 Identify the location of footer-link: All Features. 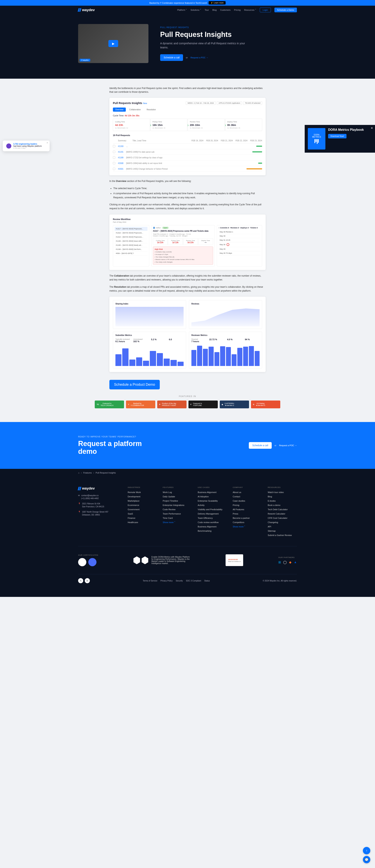
(248, 509).